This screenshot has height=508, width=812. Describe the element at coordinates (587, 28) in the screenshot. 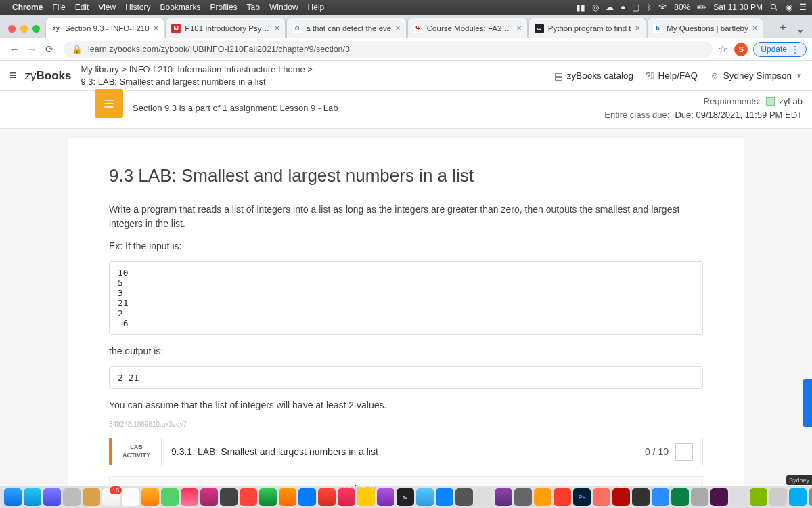

I see `browser-tab: ∞Python program to find t×` at that location.